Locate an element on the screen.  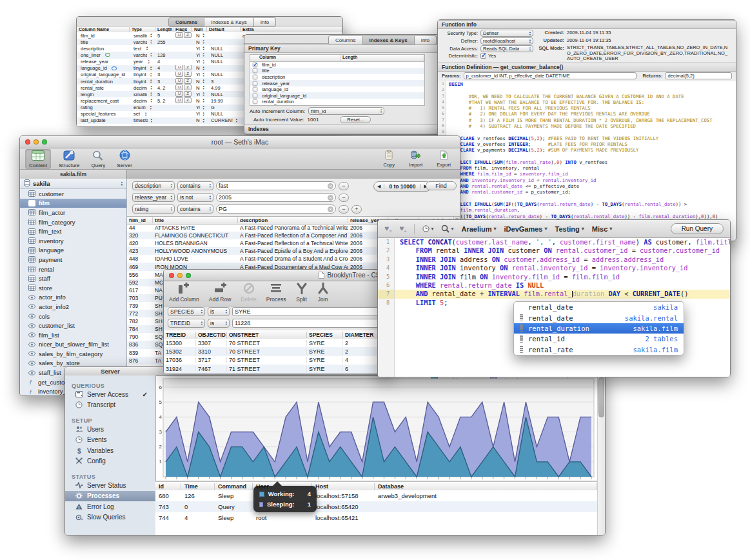
sidebar-item-server-status: Server Status is located at coordinates (110, 485).